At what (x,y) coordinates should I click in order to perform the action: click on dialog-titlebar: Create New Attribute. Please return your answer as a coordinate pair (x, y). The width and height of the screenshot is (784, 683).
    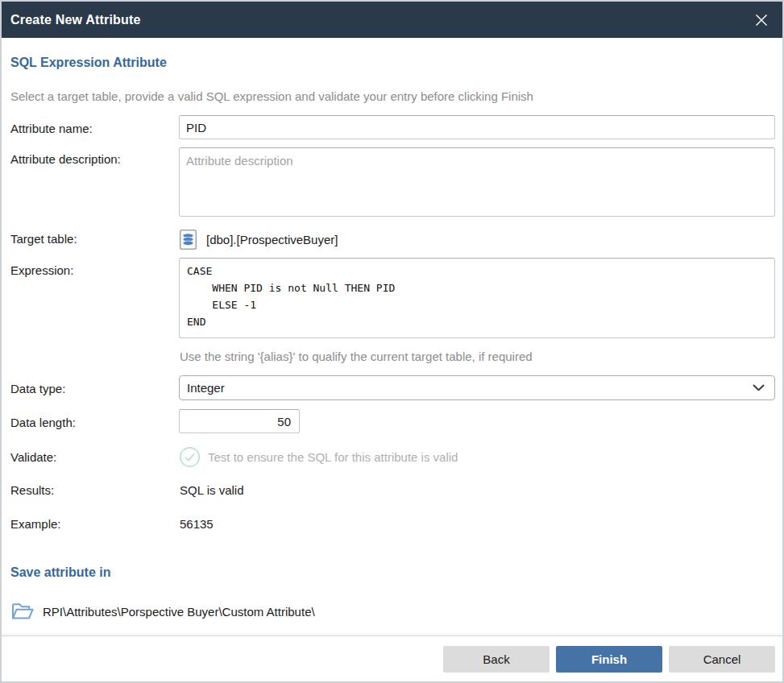
    Looking at the image, I should click on (392, 19).